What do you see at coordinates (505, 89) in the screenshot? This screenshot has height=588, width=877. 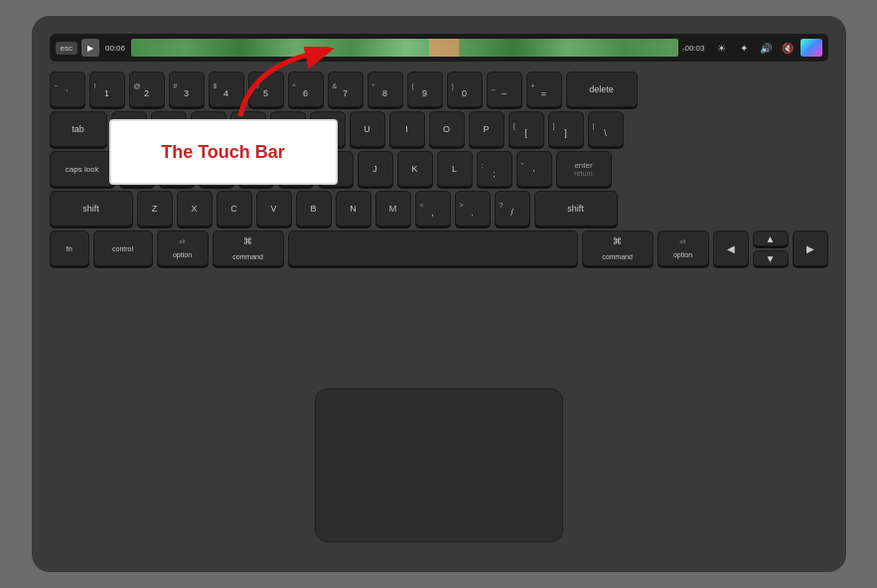 I see `key-minus: _–` at bounding box center [505, 89].